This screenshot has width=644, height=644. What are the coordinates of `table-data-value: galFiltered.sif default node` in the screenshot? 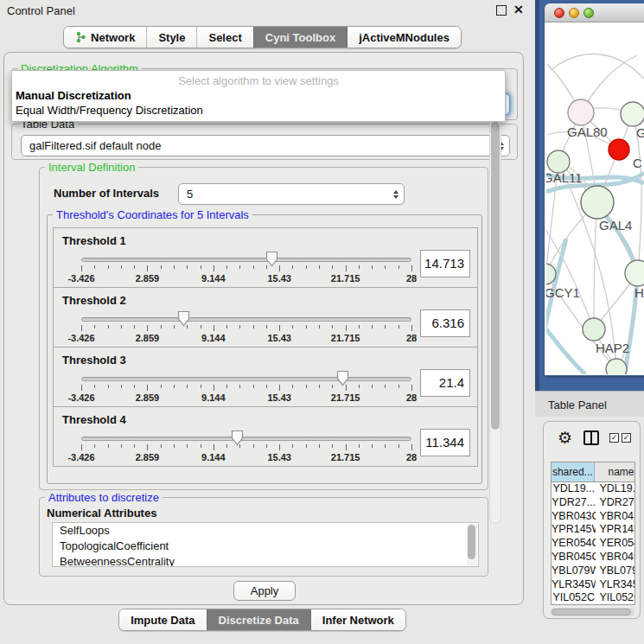 It's located at (95, 145).